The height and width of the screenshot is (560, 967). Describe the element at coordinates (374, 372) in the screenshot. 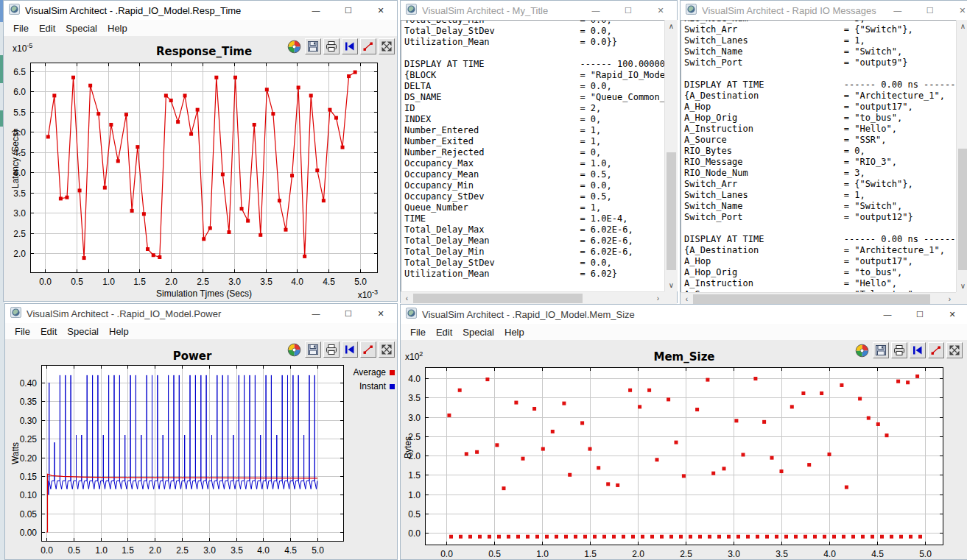

I see `legend-item-average: Average` at that location.